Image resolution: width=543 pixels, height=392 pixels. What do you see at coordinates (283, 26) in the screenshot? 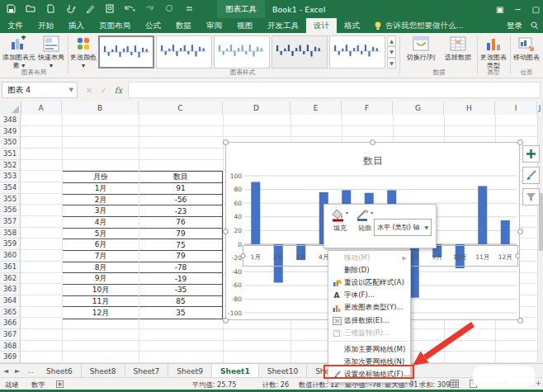
I see `tab-开发工具: 开发工具` at bounding box center [283, 26].